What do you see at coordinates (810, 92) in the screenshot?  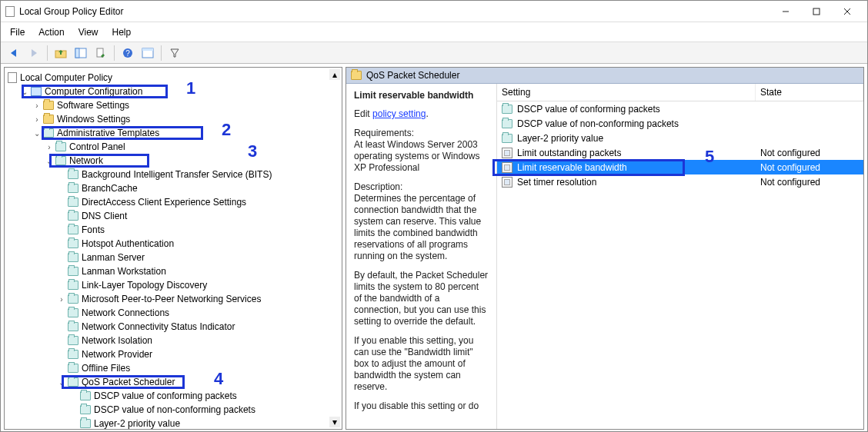 I see `column-state: State` at bounding box center [810, 92].